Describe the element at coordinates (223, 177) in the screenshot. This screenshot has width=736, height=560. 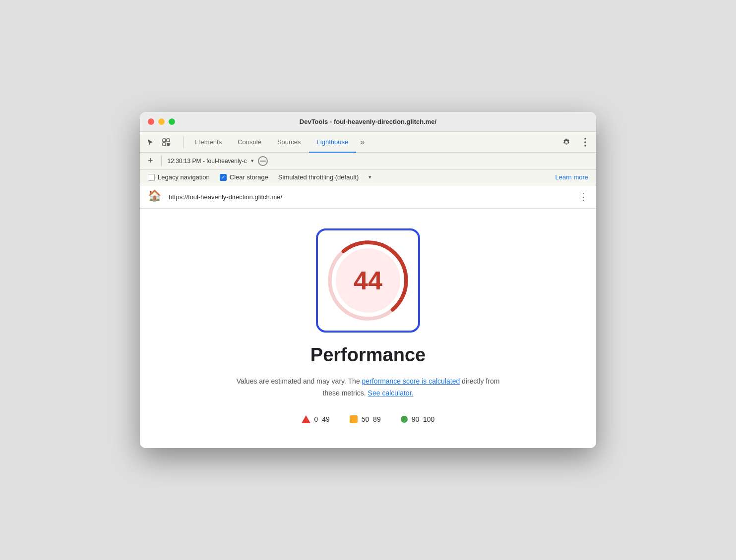
I see `clear-storage-check: ✓` at that location.